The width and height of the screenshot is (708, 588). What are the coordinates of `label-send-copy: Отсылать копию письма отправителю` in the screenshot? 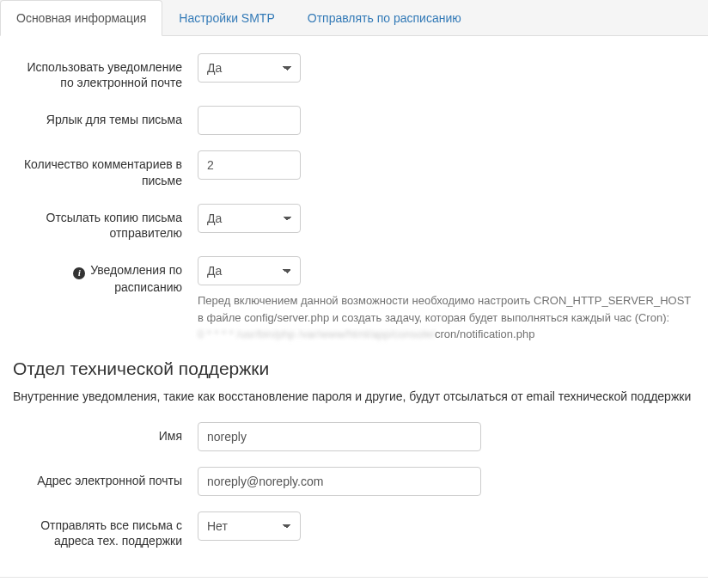 It's located at (105, 222).